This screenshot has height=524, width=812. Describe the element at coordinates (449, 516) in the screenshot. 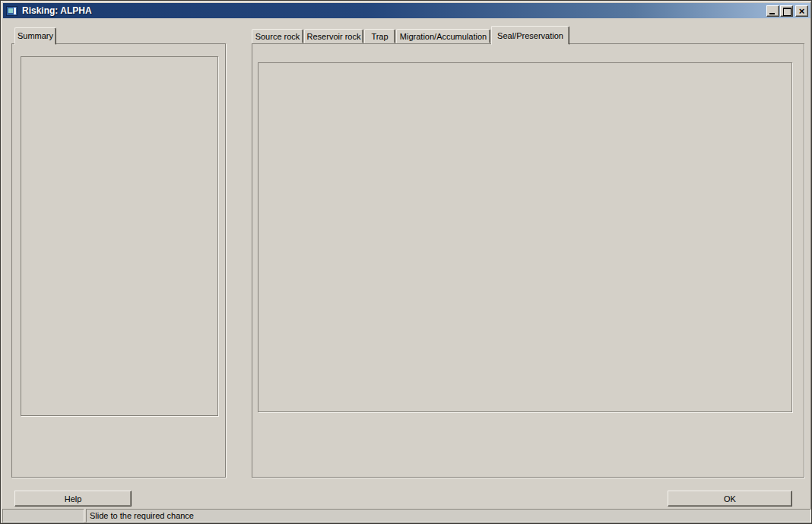

I see `status-message: Slide to the required chance` at that location.